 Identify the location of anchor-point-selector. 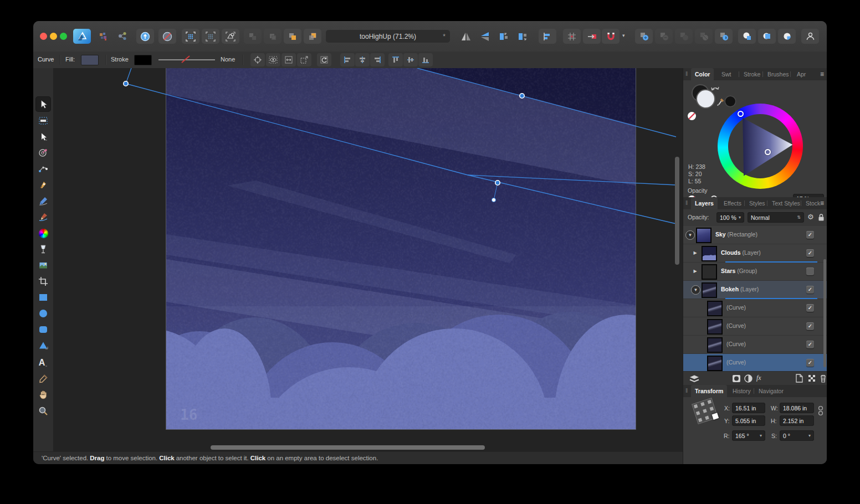
(705, 411).